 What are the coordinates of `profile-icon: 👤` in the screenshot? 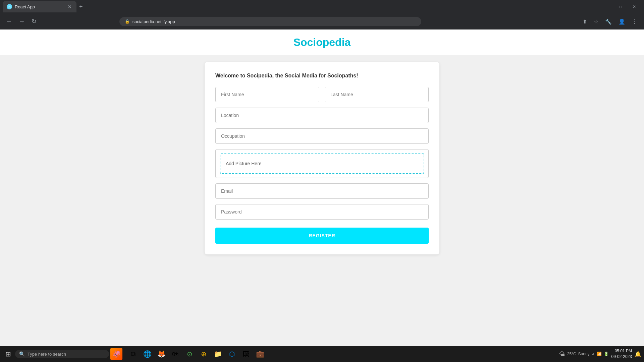 It's located at (622, 21).